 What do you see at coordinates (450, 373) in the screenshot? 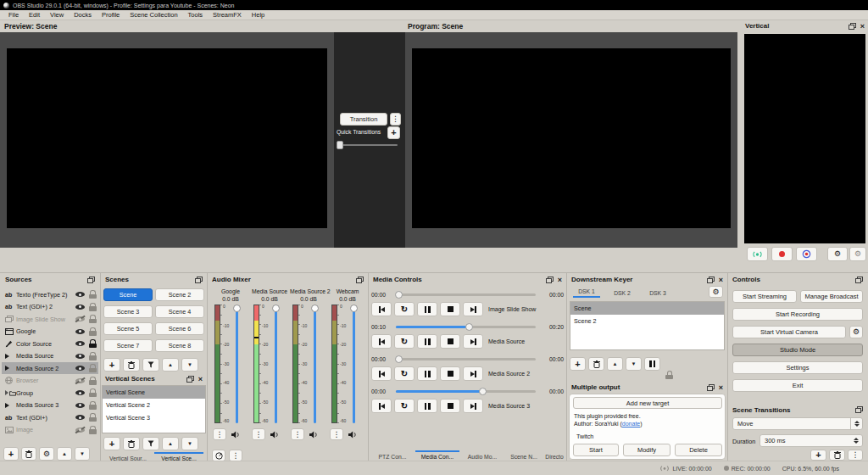
I see `stop-button` at bounding box center [450, 373].